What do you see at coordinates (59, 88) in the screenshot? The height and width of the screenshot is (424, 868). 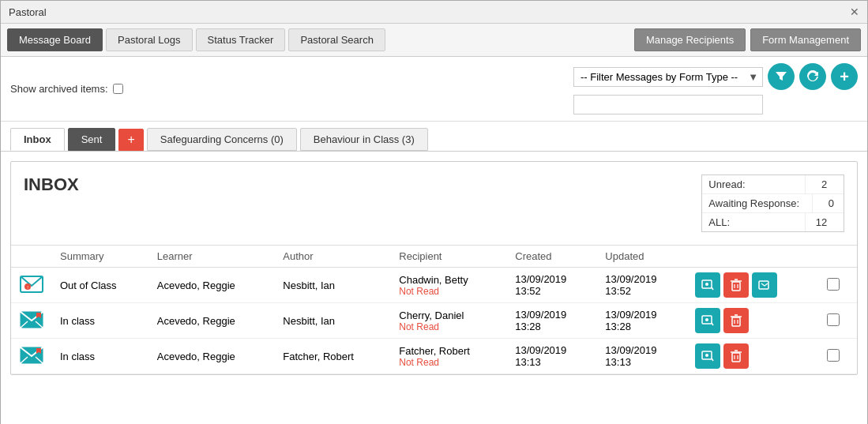 I see `show-archived-label: Show archived items:` at bounding box center [59, 88].